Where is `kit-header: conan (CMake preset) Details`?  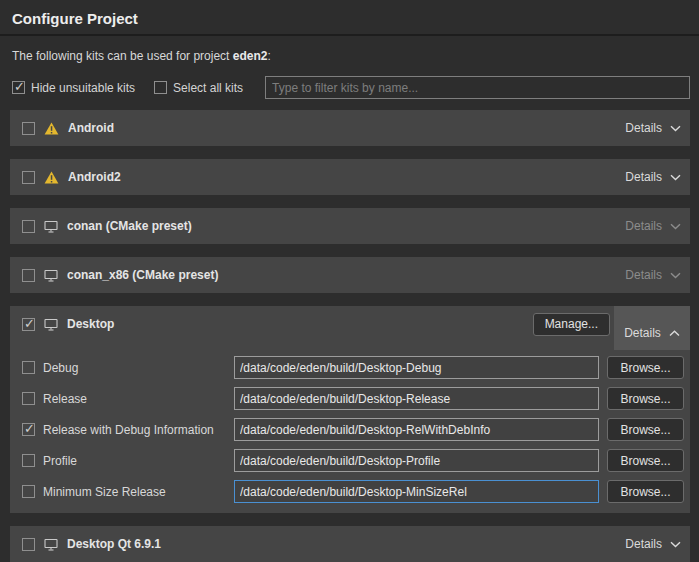
kit-header: conan (CMake preset) Details is located at coordinates (350, 226).